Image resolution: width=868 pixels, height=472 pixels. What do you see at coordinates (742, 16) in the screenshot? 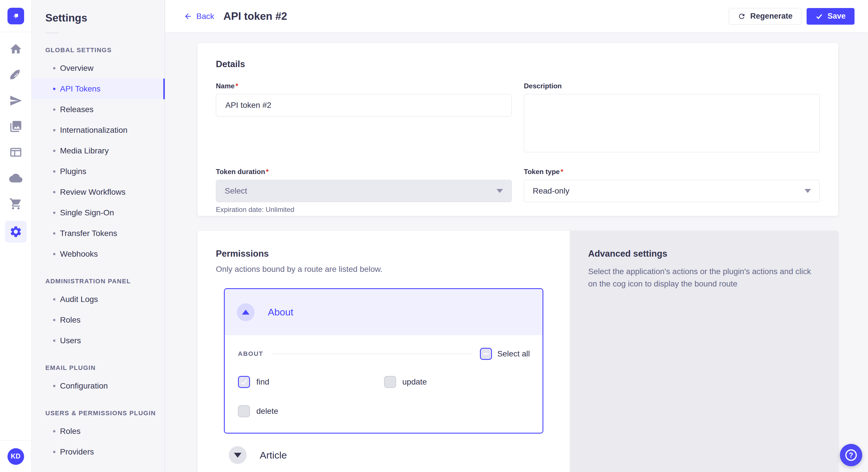
I see `refresh-icon` at bounding box center [742, 16].